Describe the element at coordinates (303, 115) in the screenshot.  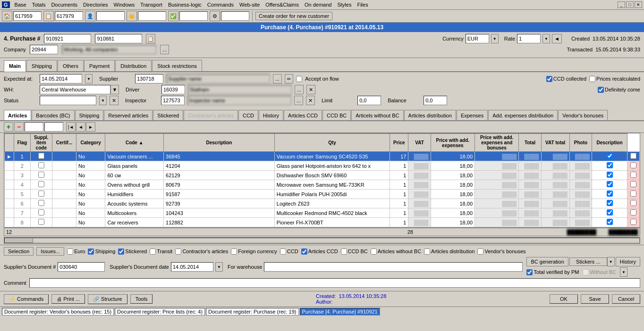
I see `inner-tab-articles-ccd: Articles CCD` at that location.